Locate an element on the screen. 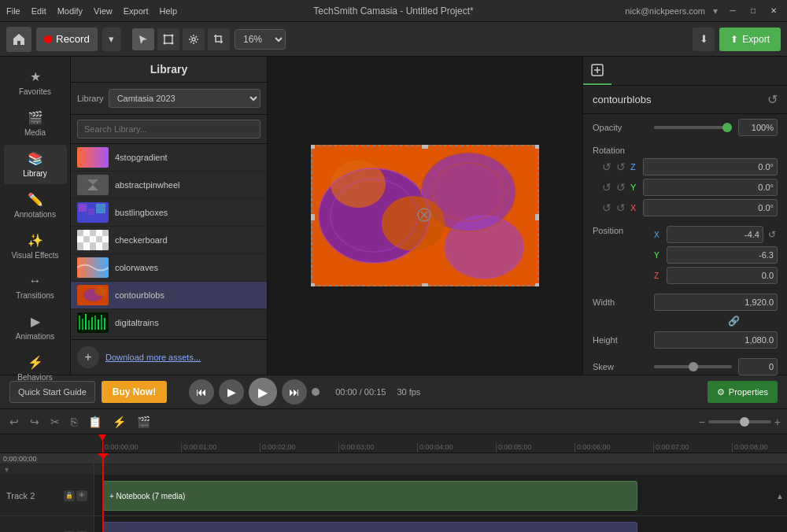 This screenshot has height=532, width=787. skew-value: 0 is located at coordinates (758, 367).